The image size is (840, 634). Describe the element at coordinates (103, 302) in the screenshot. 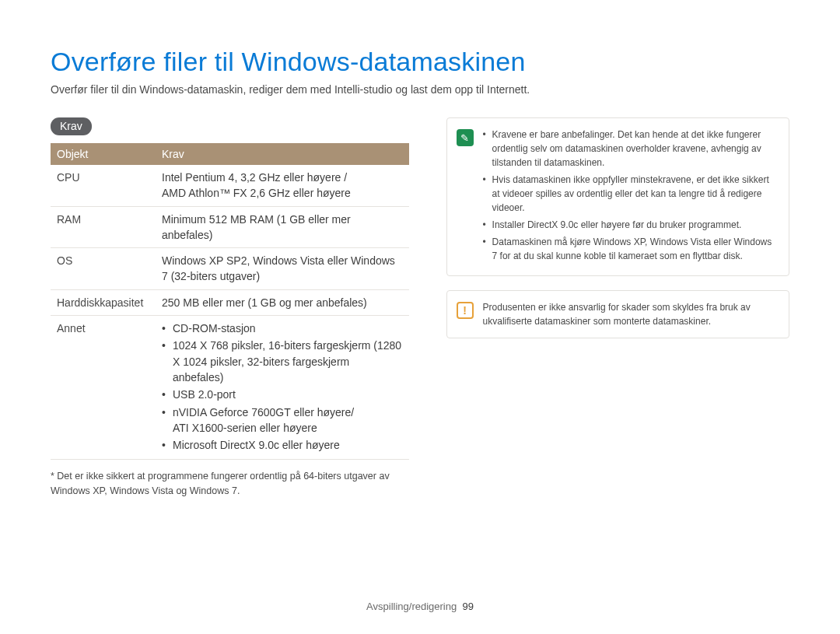

I see `cell-label: Harddiskkapasitet` at that location.